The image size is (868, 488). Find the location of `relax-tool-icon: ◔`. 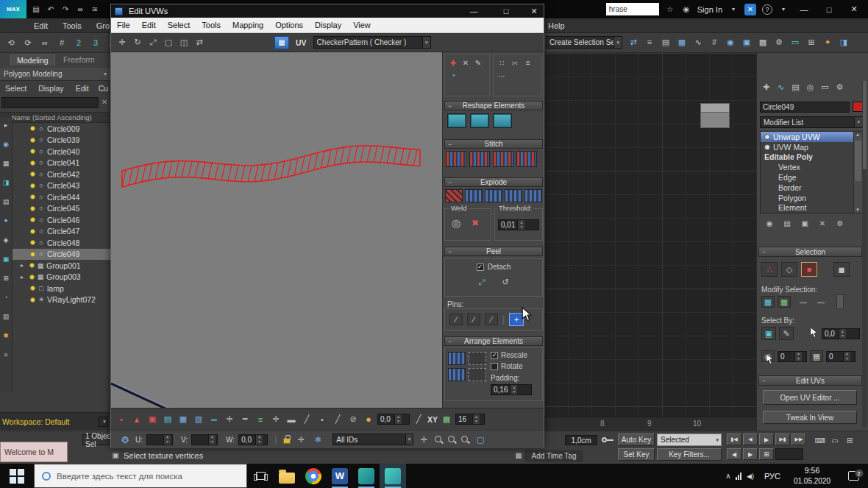

relax-tool-icon: ◔ is located at coordinates (453, 75).